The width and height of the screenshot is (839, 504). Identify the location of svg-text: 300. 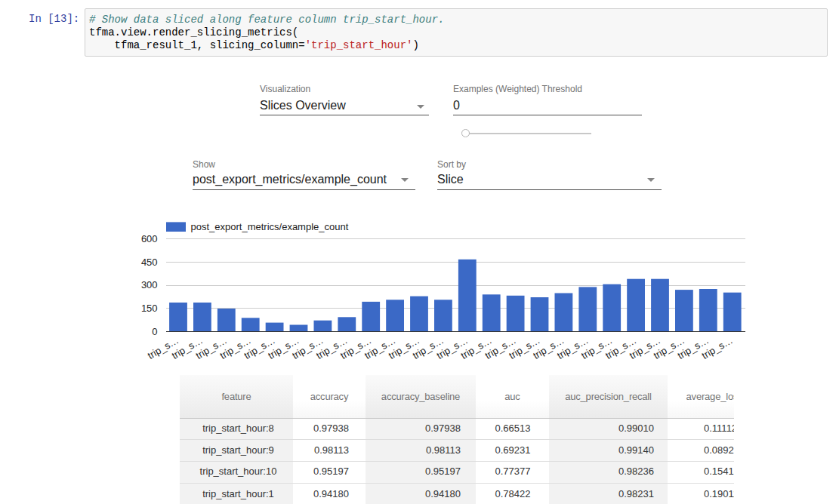
(150, 285).